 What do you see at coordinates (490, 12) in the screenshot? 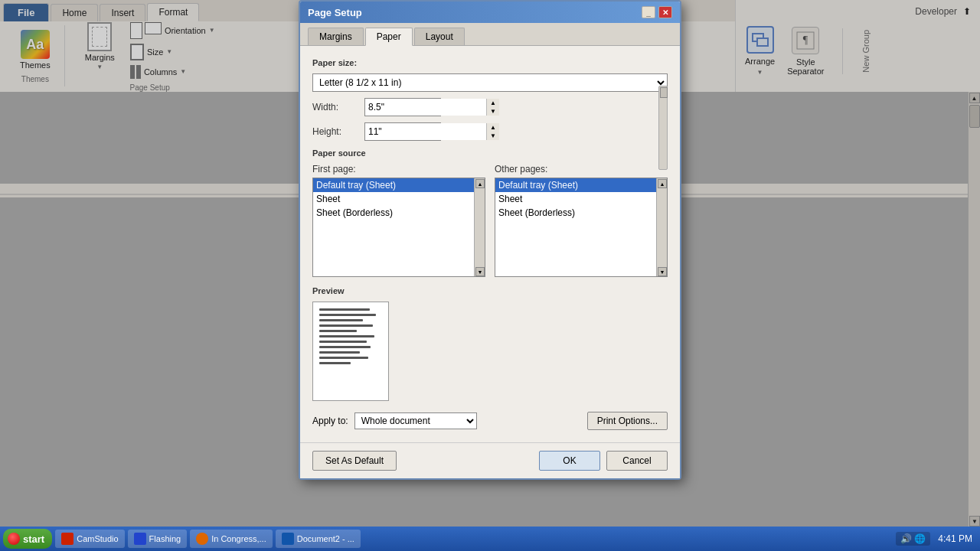
I see `dialog-titlebar: Page Setup _ ✕` at bounding box center [490, 12].